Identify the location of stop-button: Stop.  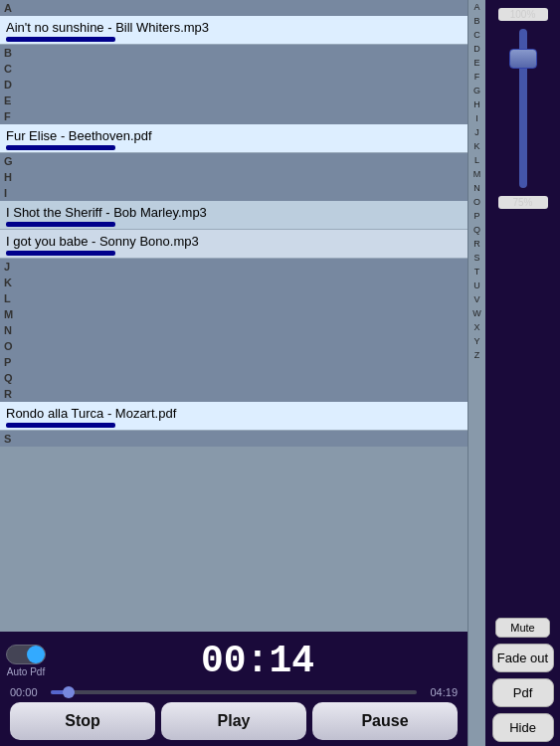
(83, 721).